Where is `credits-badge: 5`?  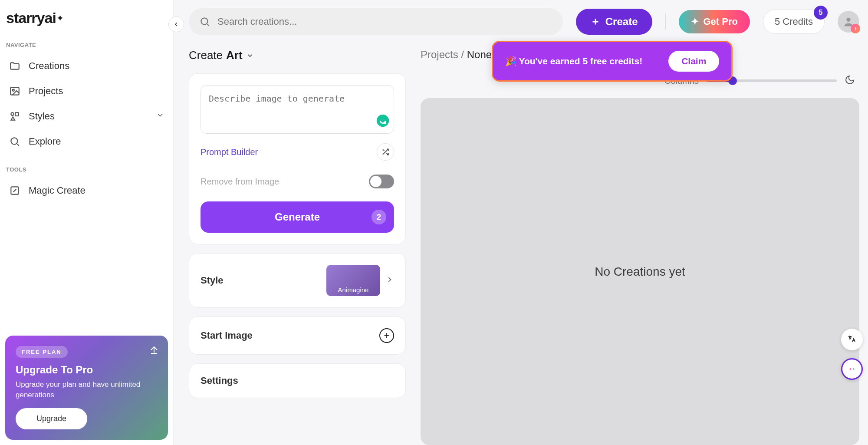
credits-badge: 5 is located at coordinates (821, 13).